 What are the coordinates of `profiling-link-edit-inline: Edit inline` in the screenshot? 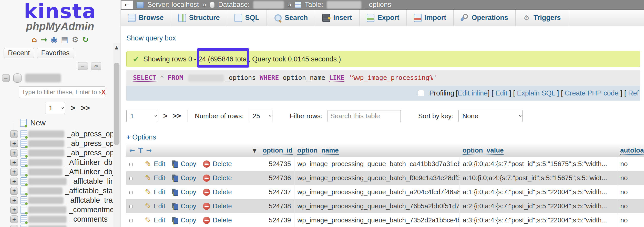 It's located at (473, 93).